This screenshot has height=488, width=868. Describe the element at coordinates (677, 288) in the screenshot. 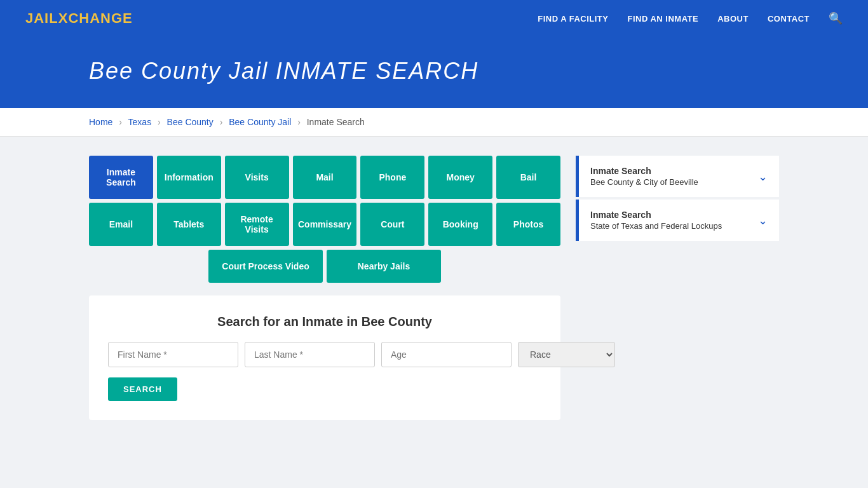

I see `sidebar: Inmate Search Bee County & City of Beevi…` at that location.